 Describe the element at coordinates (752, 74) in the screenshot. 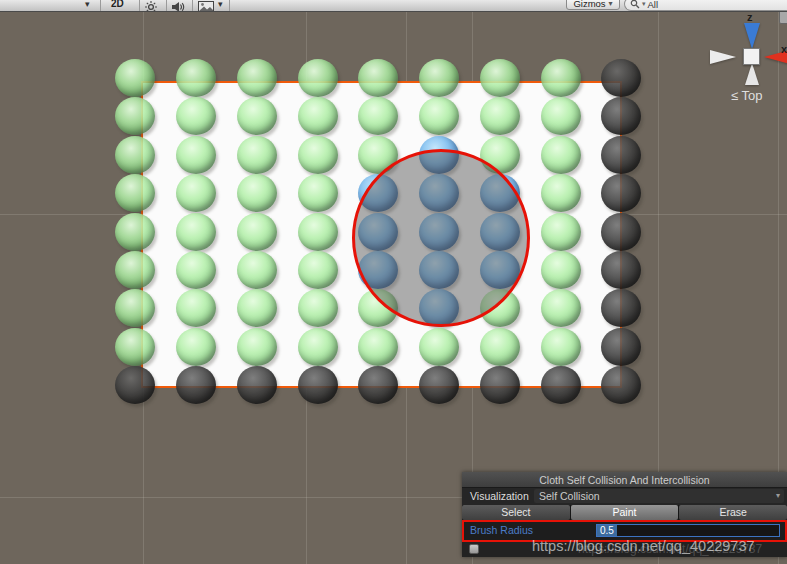

I see `axis-down-cone` at that location.